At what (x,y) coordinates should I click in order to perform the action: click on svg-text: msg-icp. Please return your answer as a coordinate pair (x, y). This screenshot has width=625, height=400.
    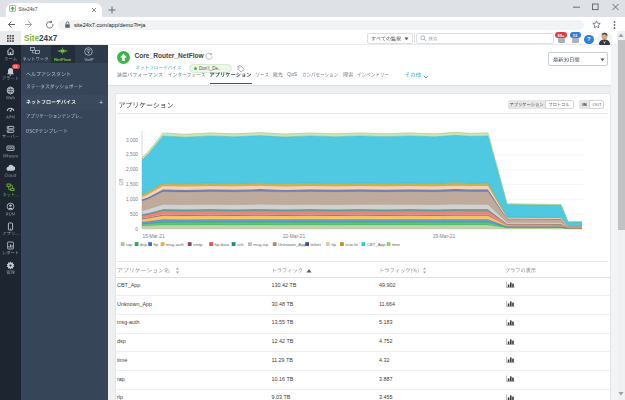
    Looking at the image, I should click on (261, 244).